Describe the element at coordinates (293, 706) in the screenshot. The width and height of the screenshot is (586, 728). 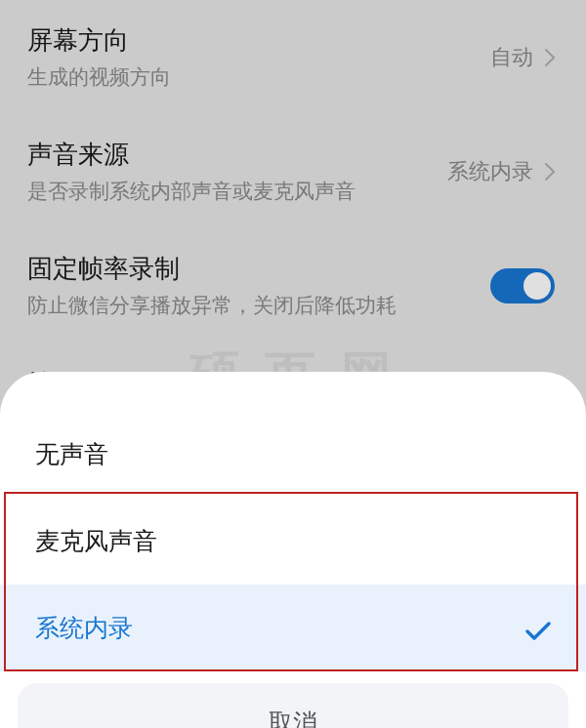
I see `cancel-button: 取消` at that location.